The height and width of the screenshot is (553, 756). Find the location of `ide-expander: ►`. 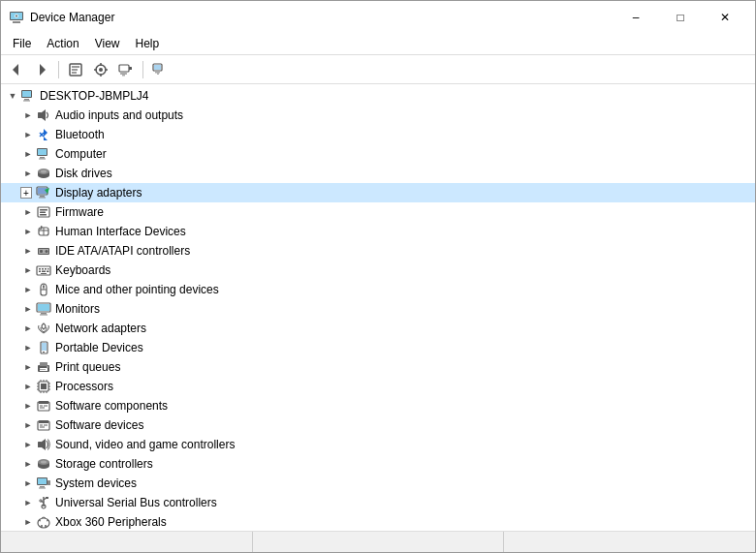

ide-expander: ► is located at coordinates (28, 251).